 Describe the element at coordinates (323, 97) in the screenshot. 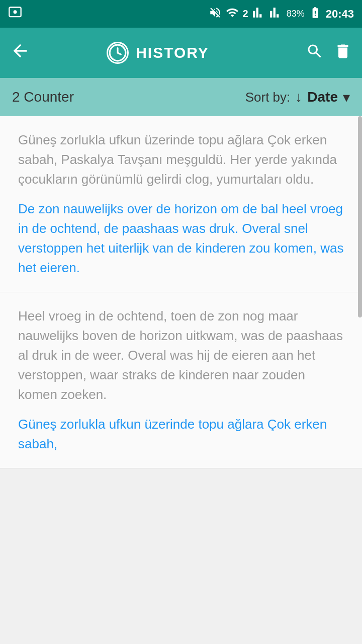

I see `sort-date-label: Date` at that location.